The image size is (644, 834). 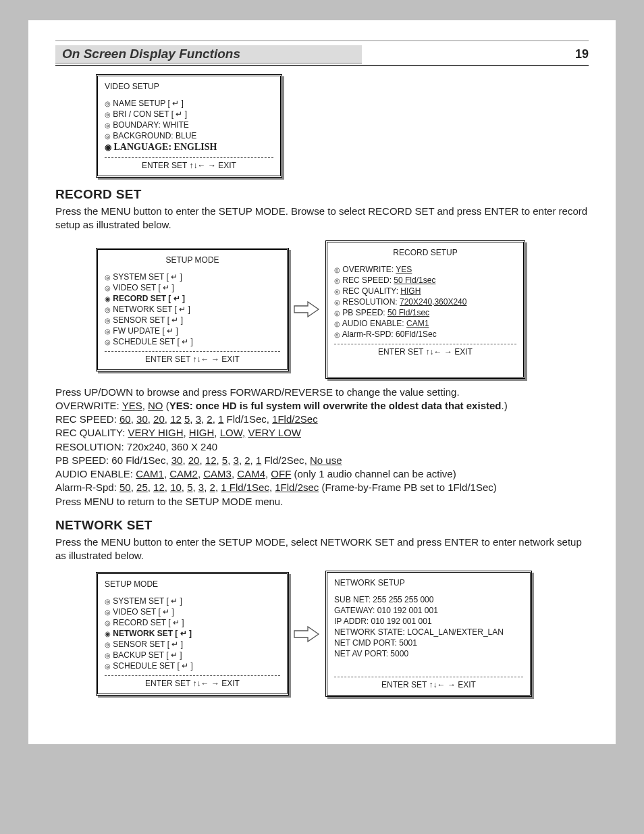 What do you see at coordinates (425, 253) in the screenshot?
I see `panel-title: RECORD SETUP` at bounding box center [425, 253].